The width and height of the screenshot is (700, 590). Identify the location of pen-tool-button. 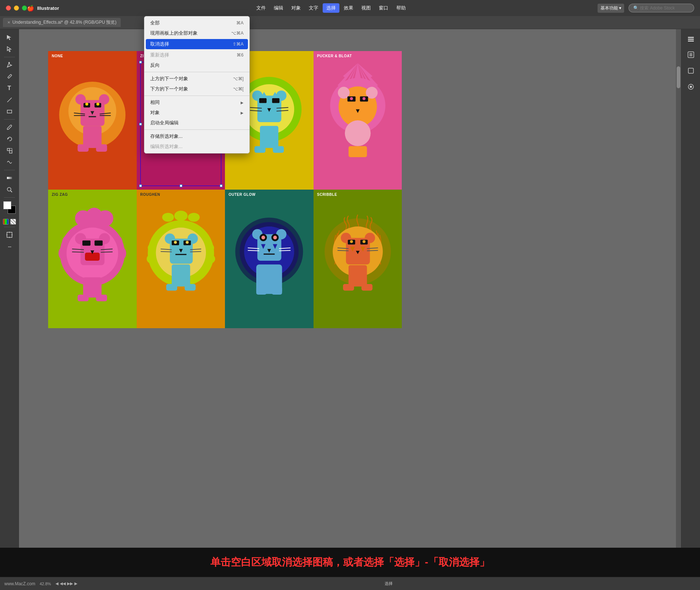
(9, 65).